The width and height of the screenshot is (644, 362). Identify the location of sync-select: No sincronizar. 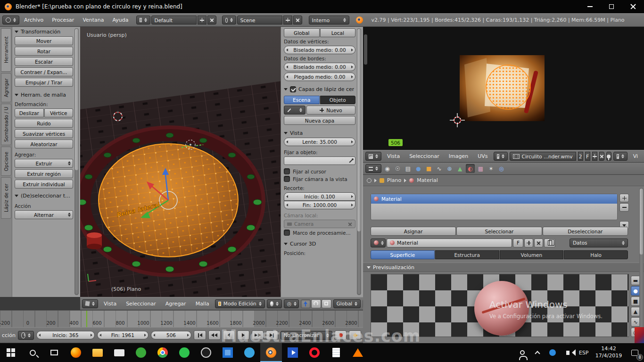
(306, 336).